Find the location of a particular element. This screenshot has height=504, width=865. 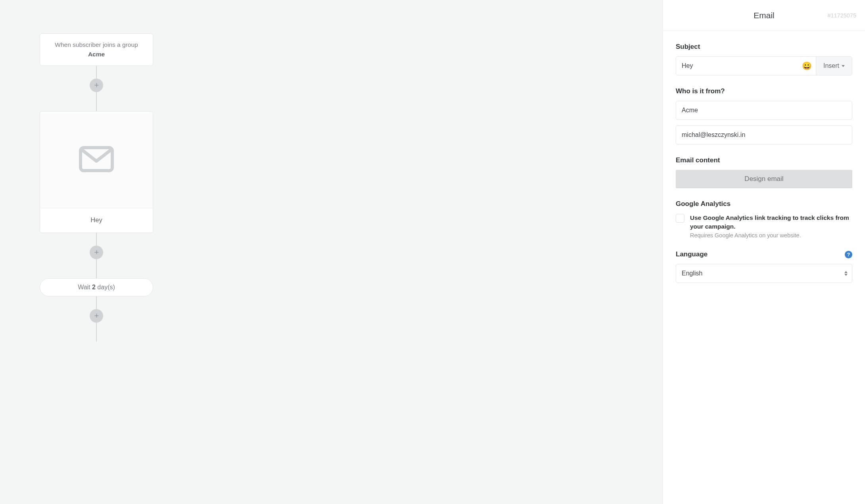

delay-step: Wait 2 day(s) is located at coordinates (96, 287).